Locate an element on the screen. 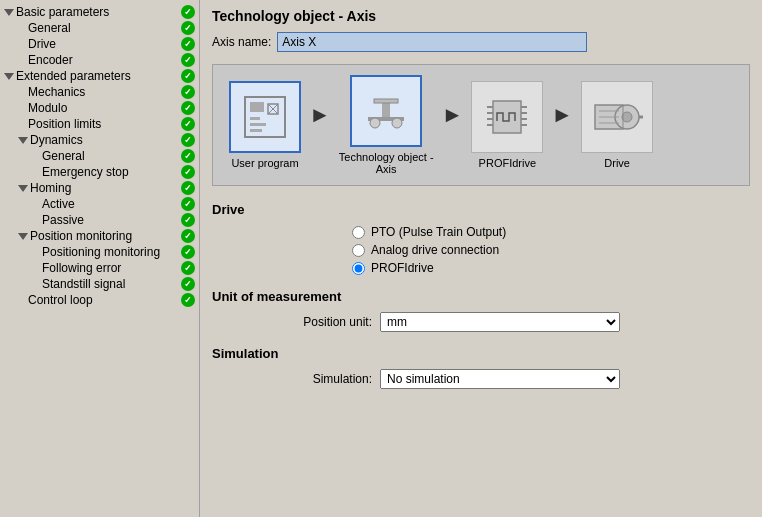  sidebar-item-label: Position limits is located at coordinates (104, 124).